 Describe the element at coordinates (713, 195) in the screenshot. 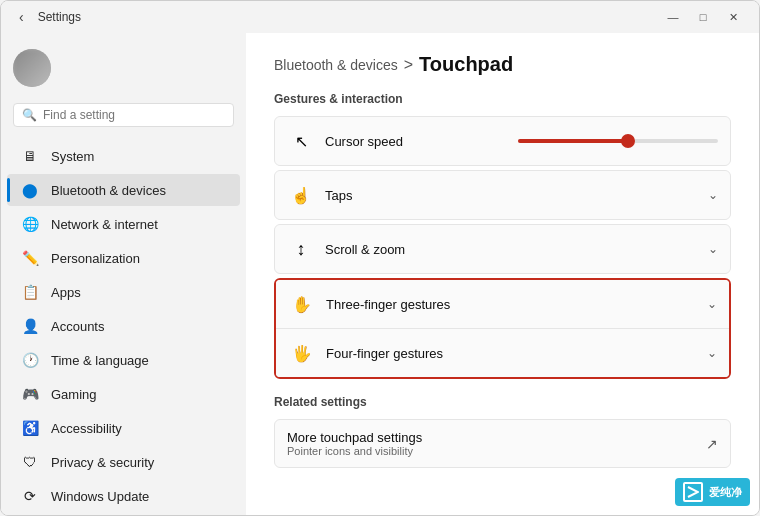

I see `taps-chevron-icon: ⌄` at that location.